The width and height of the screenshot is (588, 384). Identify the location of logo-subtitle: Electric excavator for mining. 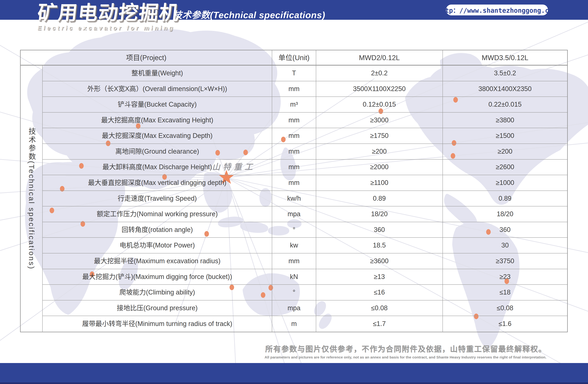
(108, 28).